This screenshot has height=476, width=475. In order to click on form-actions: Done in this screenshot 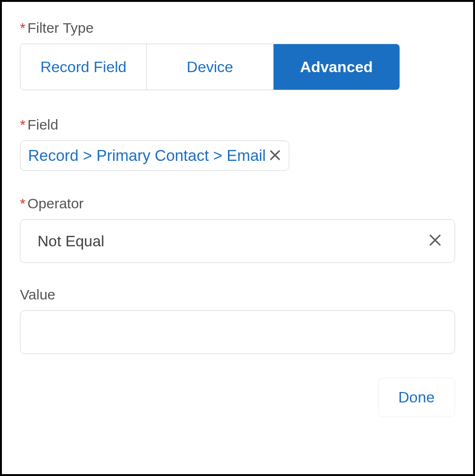, I will do `click(238, 398)`.